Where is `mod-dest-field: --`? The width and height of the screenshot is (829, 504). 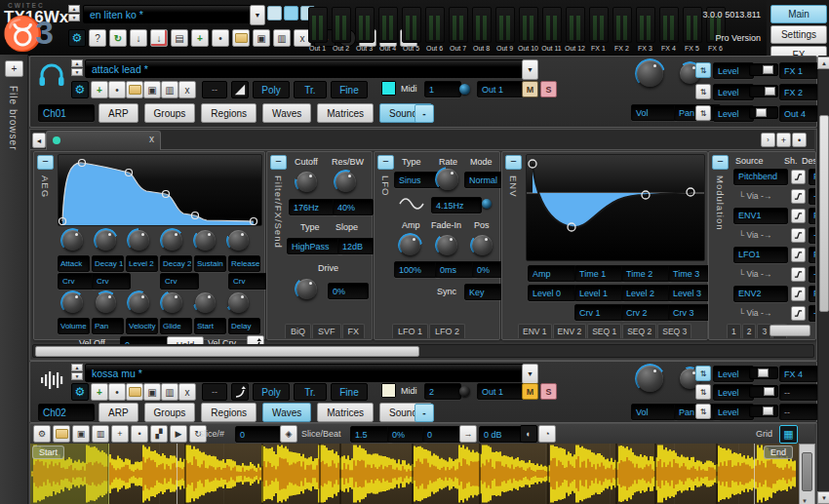
mod-dest-field: -- is located at coordinates (812, 314).